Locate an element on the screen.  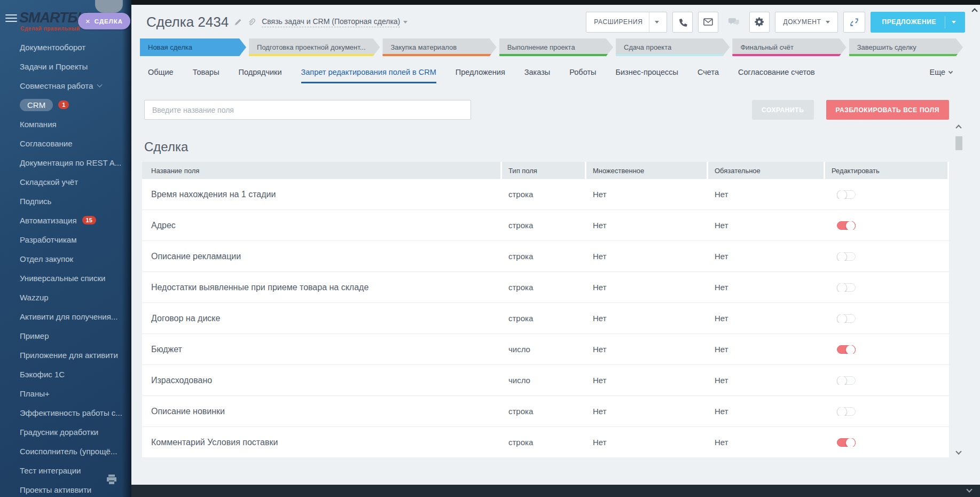
tab: Общие is located at coordinates (161, 76).